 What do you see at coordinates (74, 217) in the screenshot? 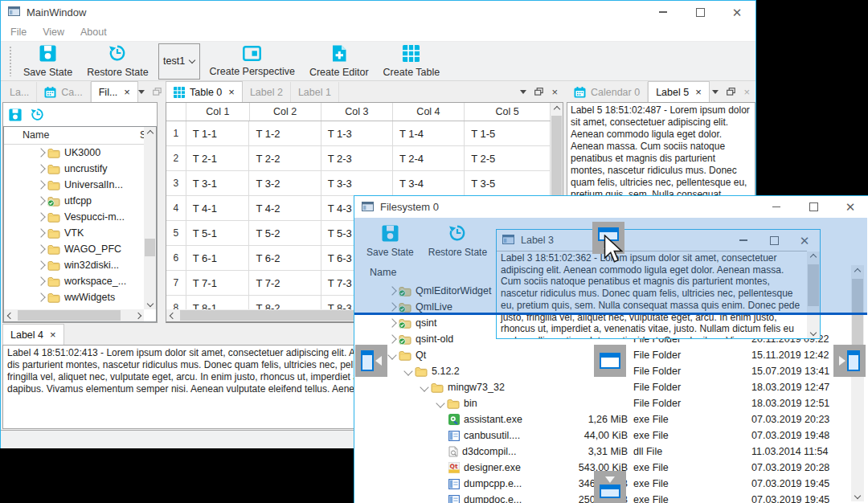
I see `tree-item: Vespucci-m...` at bounding box center [74, 217].